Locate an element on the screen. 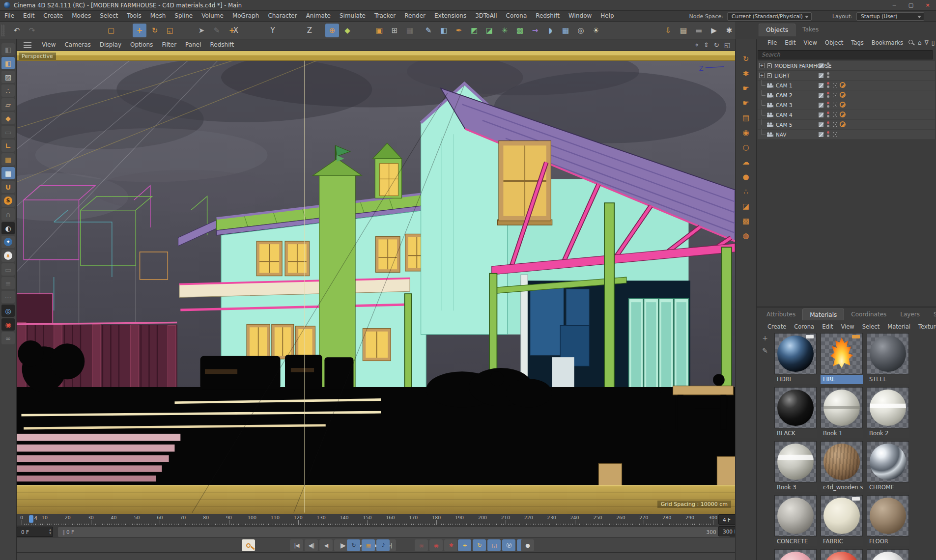 Image resolution: width=936 pixels, height=560 pixels. polygons-mode-icon: ◆ is located at coordinates (8, 118).